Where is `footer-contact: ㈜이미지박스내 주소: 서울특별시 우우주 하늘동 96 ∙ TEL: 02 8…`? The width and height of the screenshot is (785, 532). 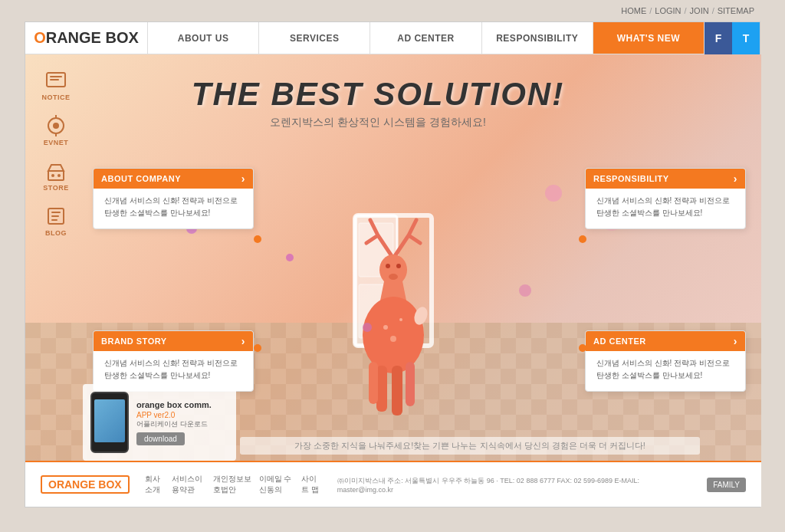
footer-contact: ㈜이미지박스내 주소: 서울특별시 우우주 하늘동 96 ∙ TEL: 02 8… is located at coordinates (514, 484).